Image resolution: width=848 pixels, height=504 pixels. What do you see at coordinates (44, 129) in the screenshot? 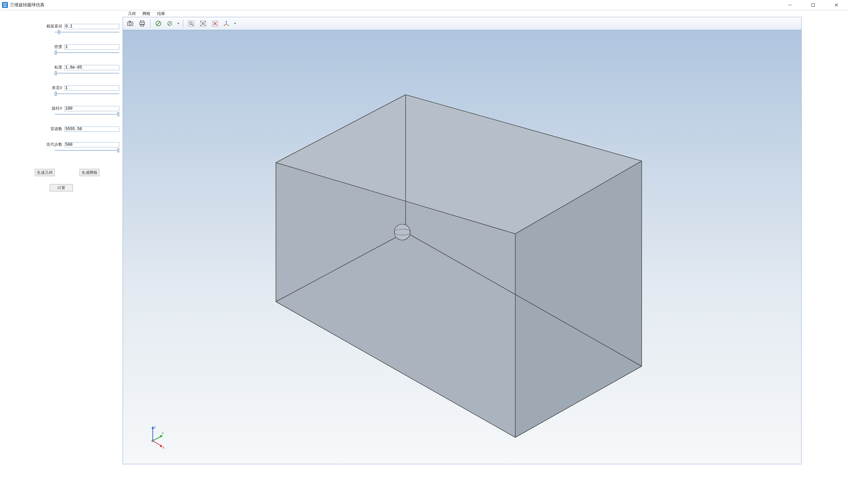
I see `param-label: 雷诺数` at bounding box center [44, 129].